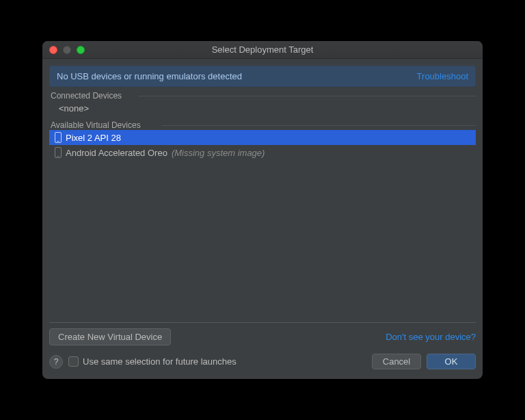  Describe the element at coordinates (262, 363) in the screenshot. I see `action-row: ? Use same selection for future launches…` at that location.